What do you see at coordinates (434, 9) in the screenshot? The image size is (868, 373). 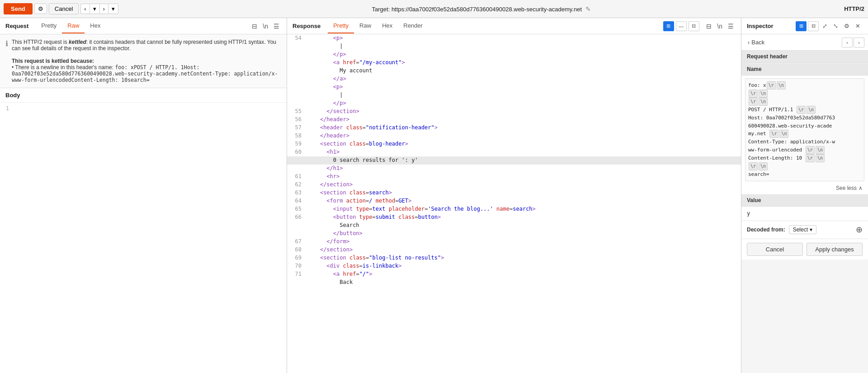 I see `topbar: Send ⚙ Cancel ‹ ▾ › ▾ Target: https://0a…` at bounding box center [434, 9].